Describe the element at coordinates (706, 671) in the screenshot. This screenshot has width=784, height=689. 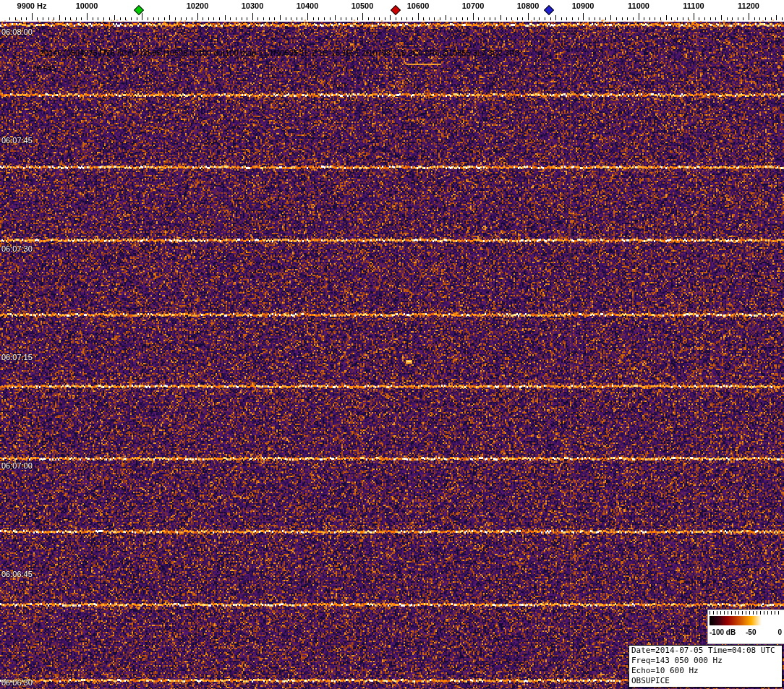
I see `info-echo-line: Echo=10 600 Hz` at that location.